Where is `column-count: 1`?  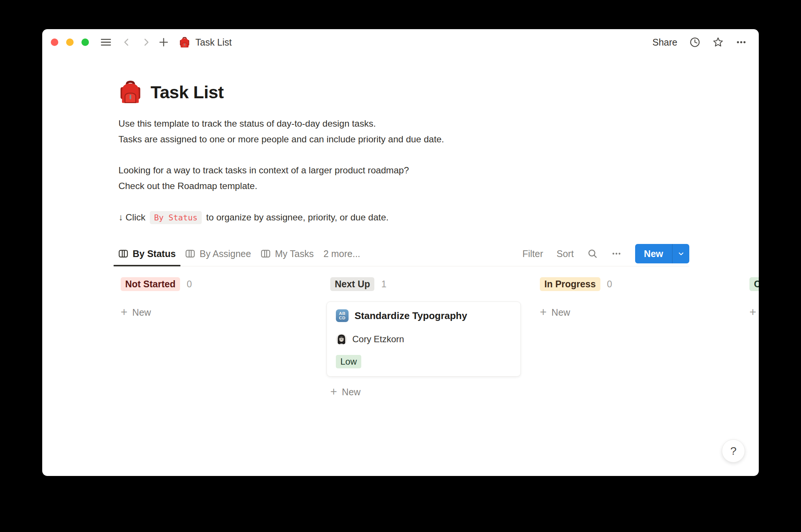 column-count: 1 is located at coordinates (384, 284).